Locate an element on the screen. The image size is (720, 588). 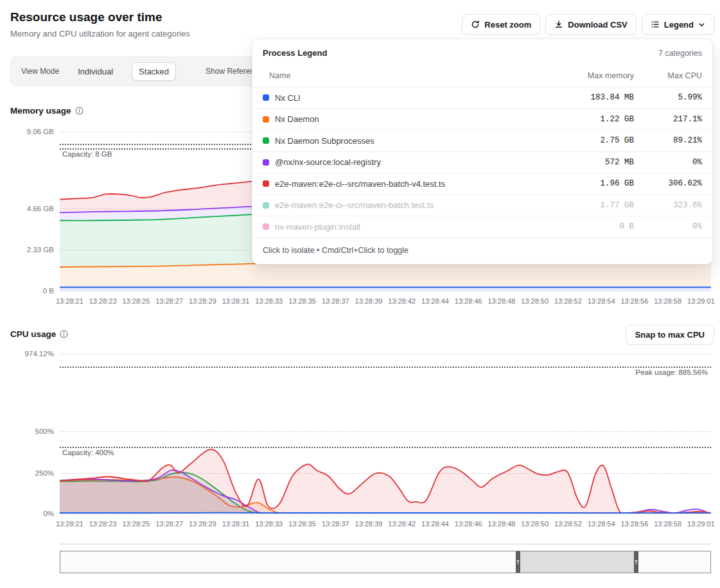
col-header-max-memory: Max memory is located at coordinates (586, 76).